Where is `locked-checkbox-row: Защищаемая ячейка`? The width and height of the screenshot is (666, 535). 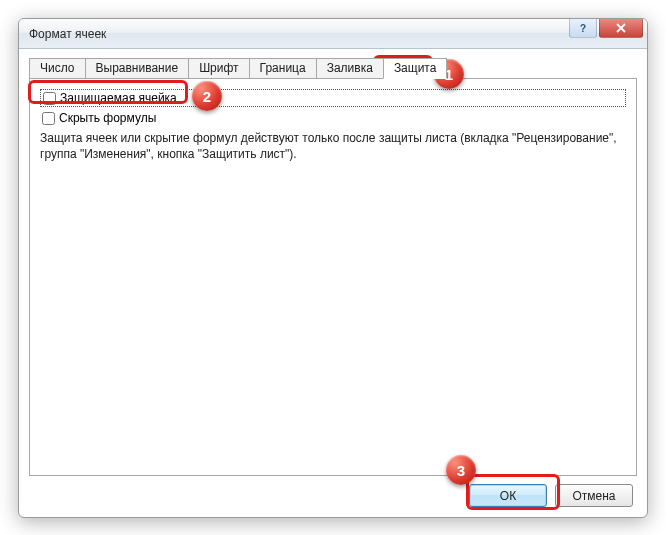
locked-checkbox-row: Защищаемая ячейка is located at coordinates (333, 98).